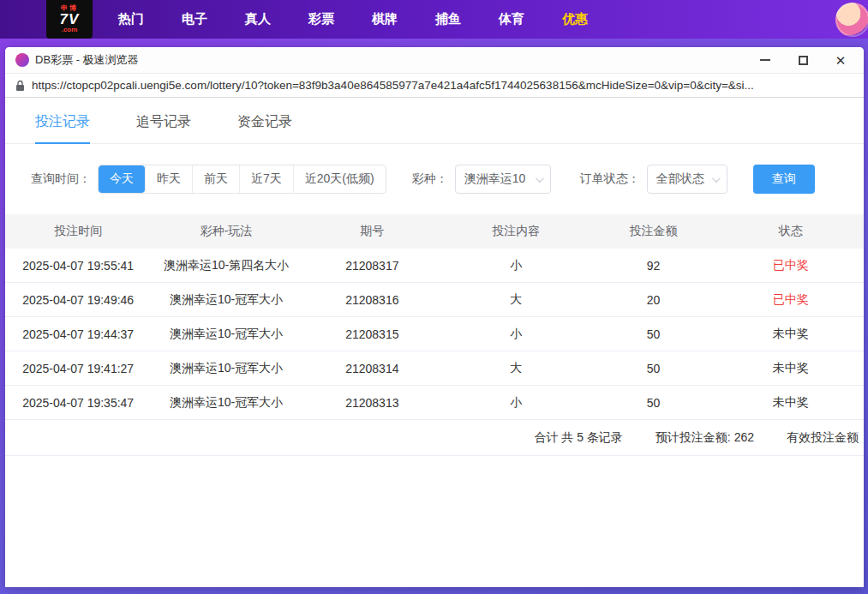  Describe the element at coordinates (168, 179) in the screenshot. I see `time-option: 昨天` at that location.